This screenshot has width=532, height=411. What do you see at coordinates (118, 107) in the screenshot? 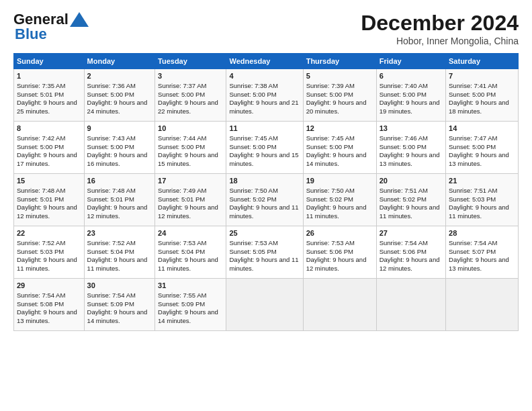
I see `daylight-text: Daylight: 9 hours and 24 minutes.` at bounding box center [118, 107].